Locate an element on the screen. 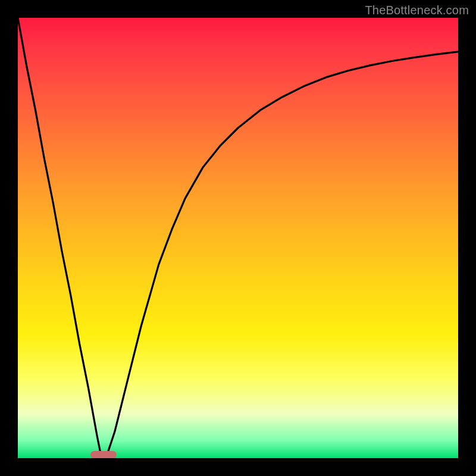 This screenshot has height=476, width=476. optimal-marker is located at coordinates (104, 455).